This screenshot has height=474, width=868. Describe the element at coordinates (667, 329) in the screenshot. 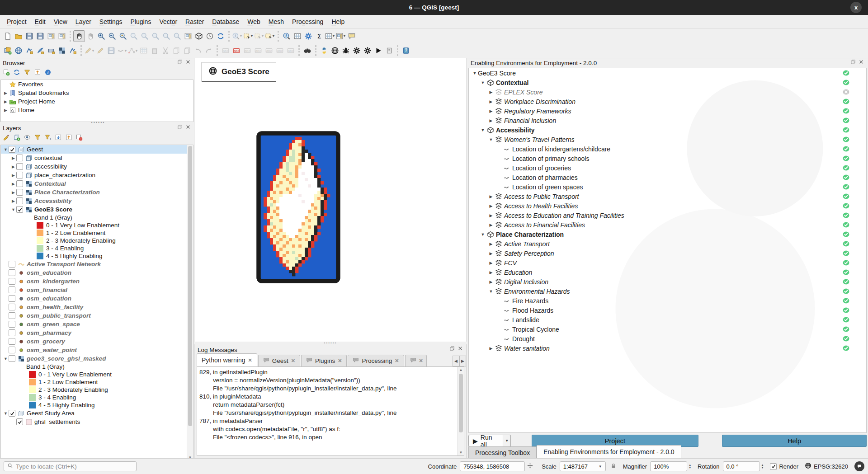

I see `geest-tree-item-tropical-cyclone: Tropical Cyclone` at that location.